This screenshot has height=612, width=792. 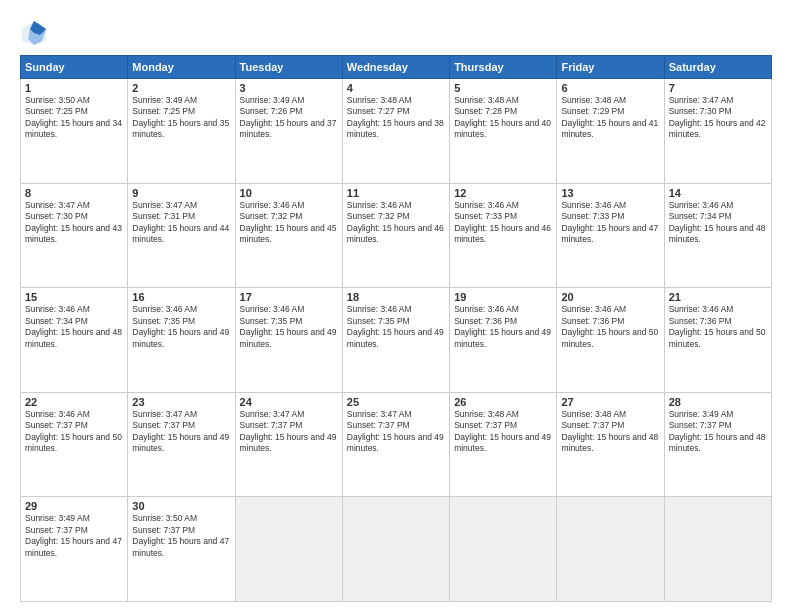 I want to click on day-info: Sunrise: 3:49 AM Sunset: 7:26 PM Dayligh…, so click(x=289, y=118).